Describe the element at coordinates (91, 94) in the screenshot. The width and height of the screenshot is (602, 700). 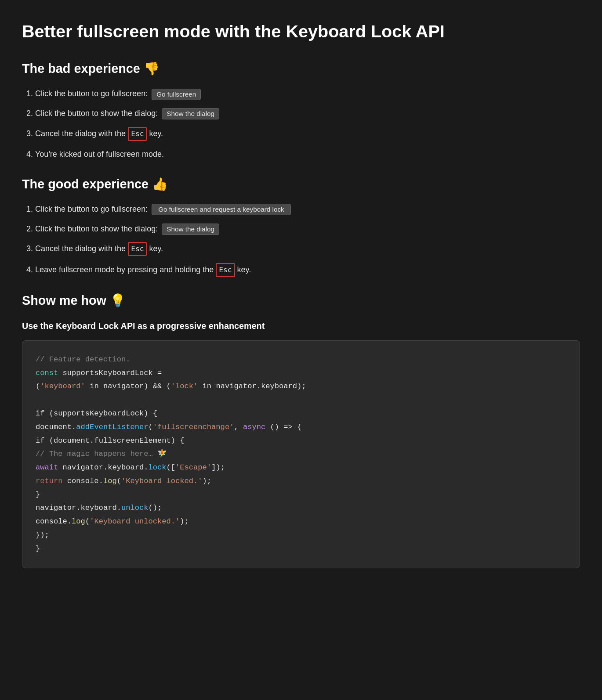
I see `bad-item-1-text: Click the button to go fullscreen:` at that location.